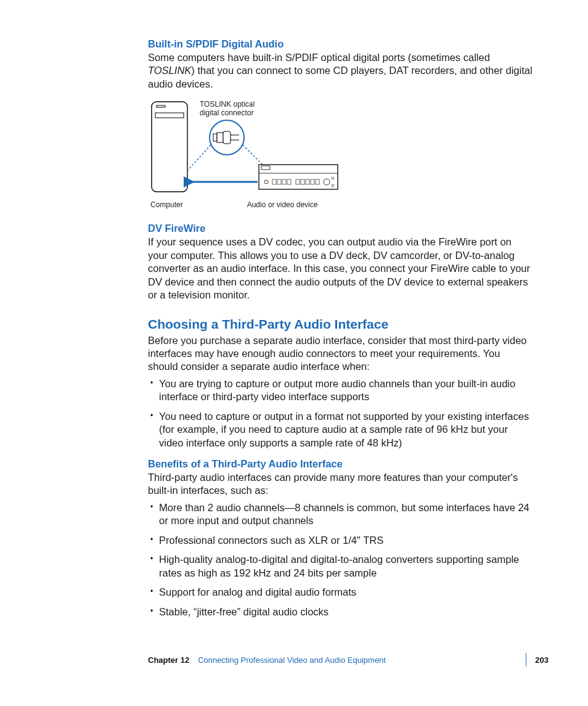  Describe the element at coordinates (227, 113) in the screenshot. I see `diagram-callout-2: digital connector` at that location.